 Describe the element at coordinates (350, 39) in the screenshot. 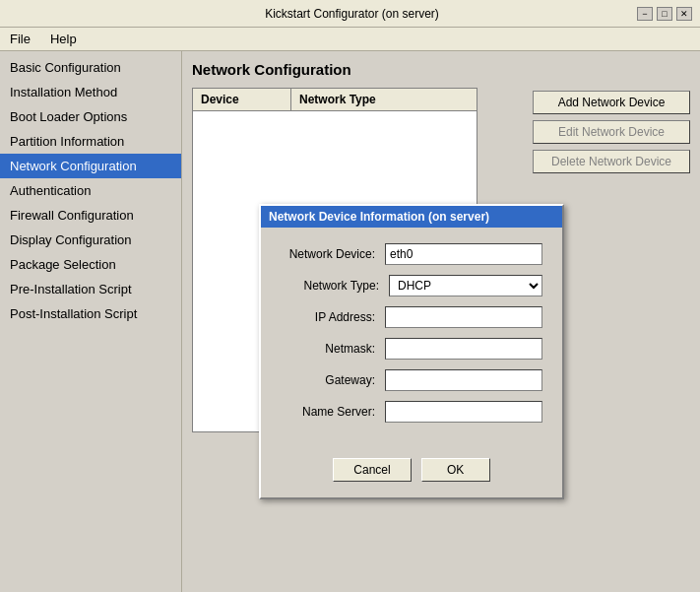

I see `menu-bar: File Help` at that location.